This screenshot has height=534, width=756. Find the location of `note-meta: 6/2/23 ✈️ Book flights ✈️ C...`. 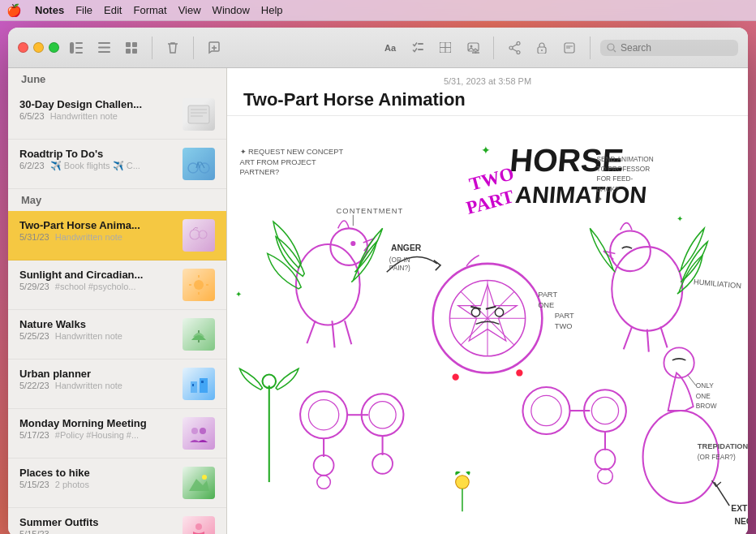

note-meta: 6/2/23 ✈️ Book flights ✈️ C... is located at coordinates (97, 166).